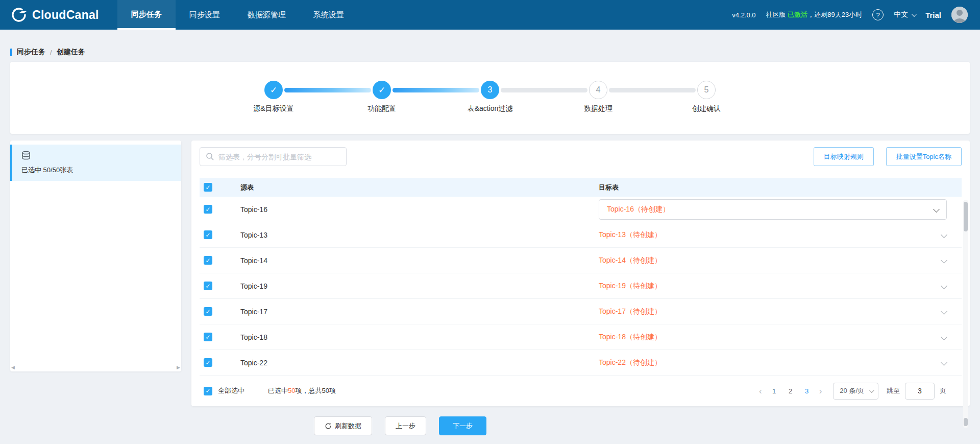 This screenshot has width=980, height=444. I want to click on scrollbar-thumb, so click(966, 217).